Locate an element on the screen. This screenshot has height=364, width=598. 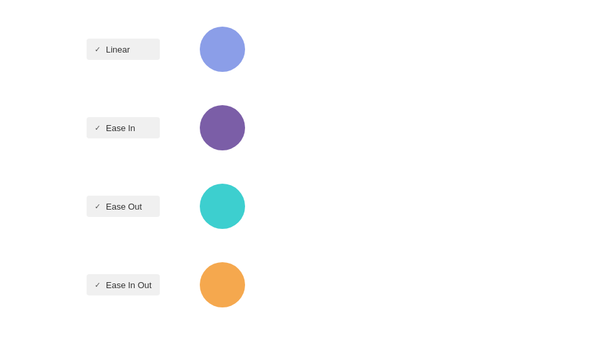
checkmark-ease-in-out: ✓ is located at coordinates (97, 285).